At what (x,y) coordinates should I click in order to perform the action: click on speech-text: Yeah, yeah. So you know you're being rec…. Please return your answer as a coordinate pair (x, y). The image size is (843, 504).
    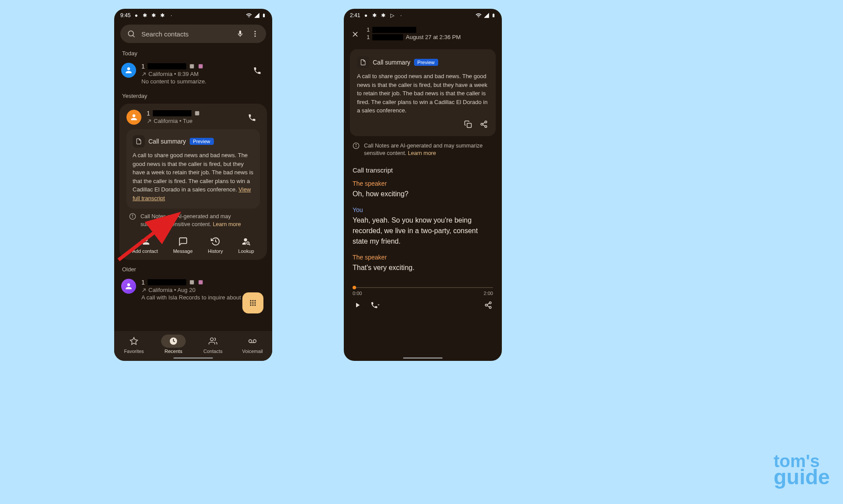
    Looking at the image, I should click on (423, 231).